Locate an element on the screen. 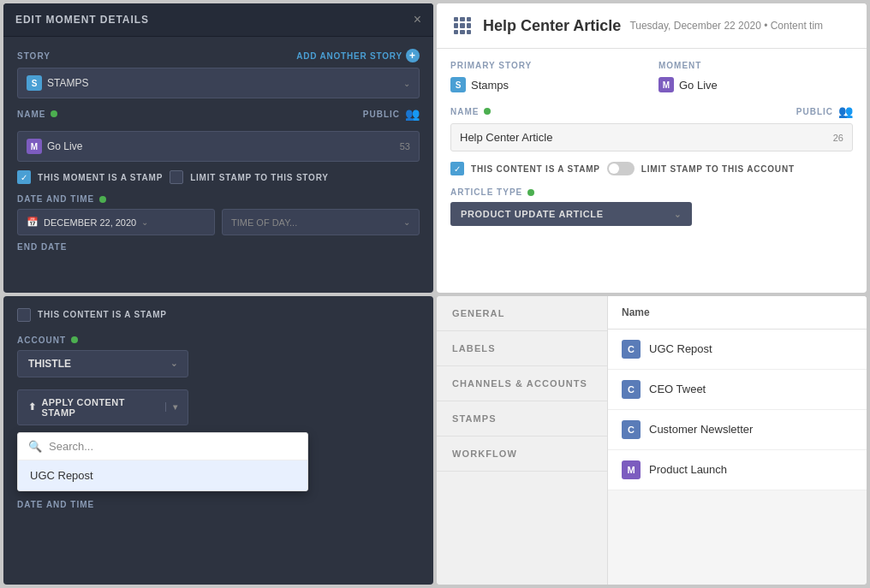 This screenshot has width=870, height=588. moment-col: MOMENT M Go Live is located at coordinates (755, 77).